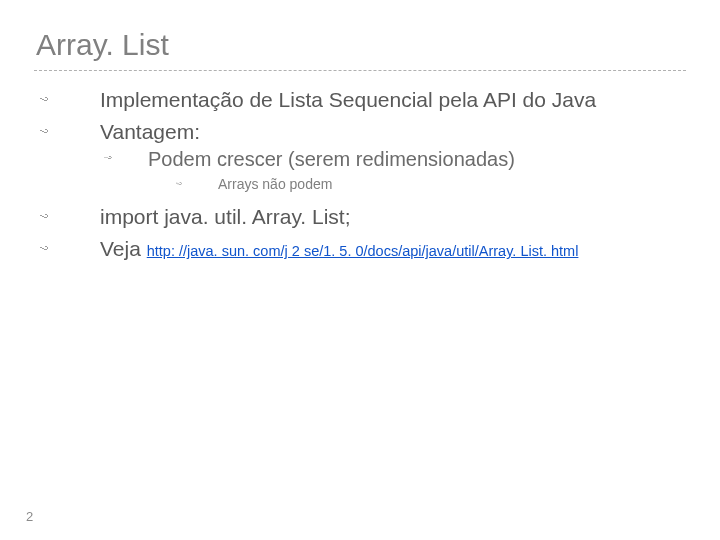 This screenshot has height=540, width=720. What do you see at coordinates (30, 516) in the screenshot?
I see `page-number: 2` at bounding box center [30, 516].